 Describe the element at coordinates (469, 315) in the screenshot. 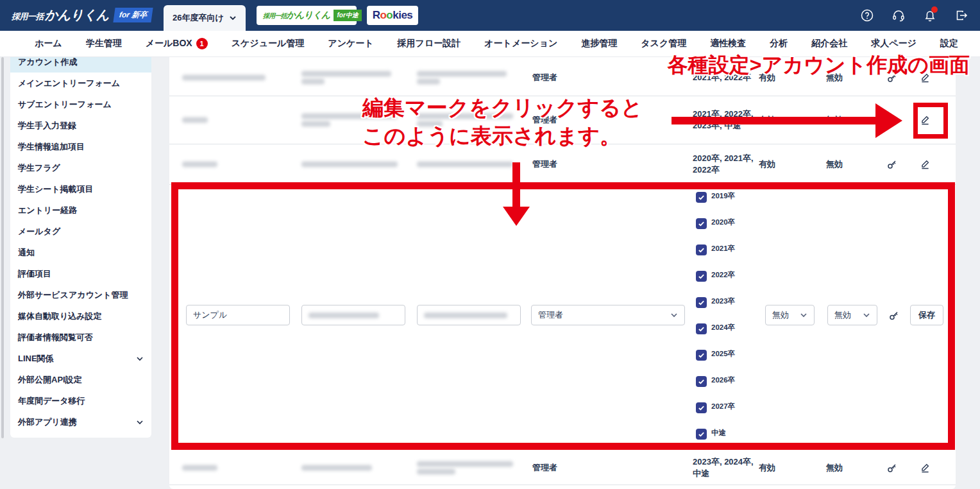

I see `account-email-input-redacted` at that location.